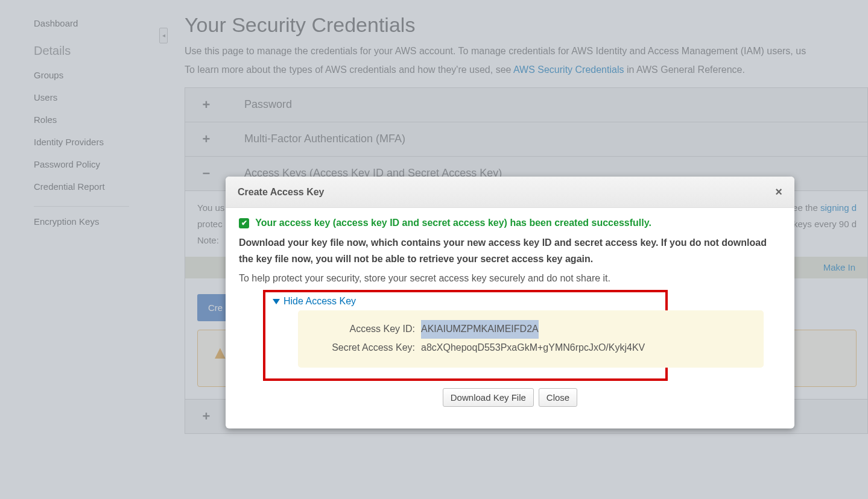 The width and height of the screenshot is (868, 499). What do you see at coordinates (466, 301) in the screenshot?
I see `hide-access-key-toggle: Hide Access Key` at bounding box center [466, 301].